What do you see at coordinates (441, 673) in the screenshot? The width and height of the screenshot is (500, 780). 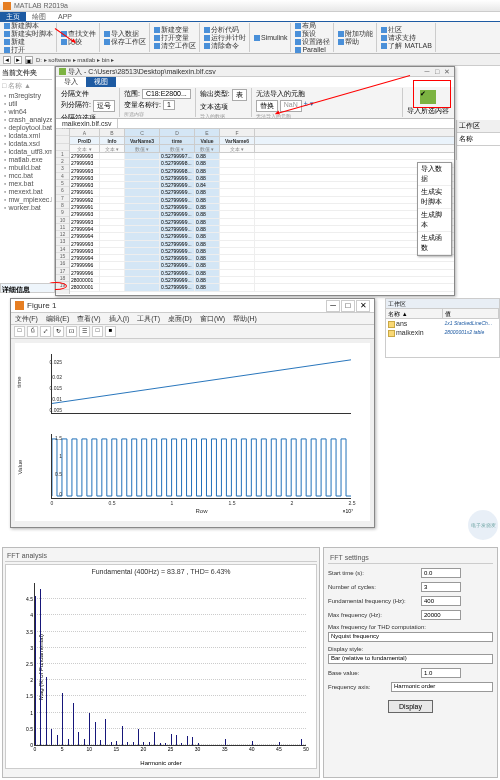 I see `base-input` at bounding box center [441, 673].